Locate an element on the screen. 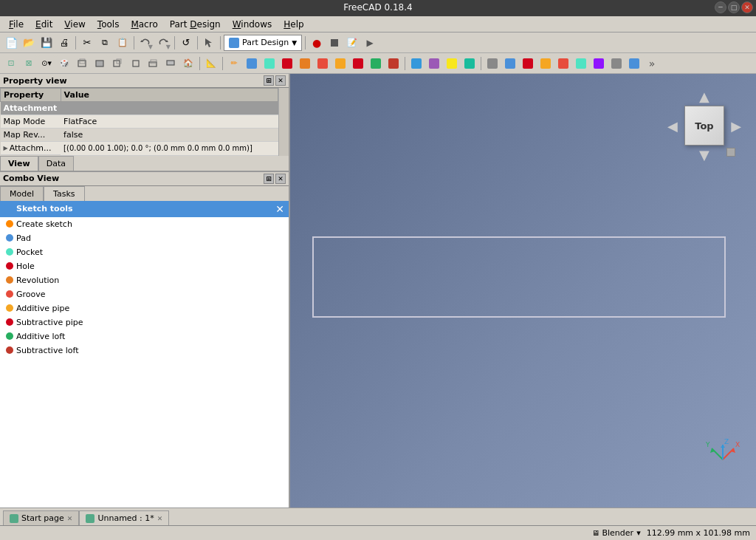 The height and width of the screenshot is (540, 756). prop-mapmode-value: FlatFace is located at coordinates (169, 122).